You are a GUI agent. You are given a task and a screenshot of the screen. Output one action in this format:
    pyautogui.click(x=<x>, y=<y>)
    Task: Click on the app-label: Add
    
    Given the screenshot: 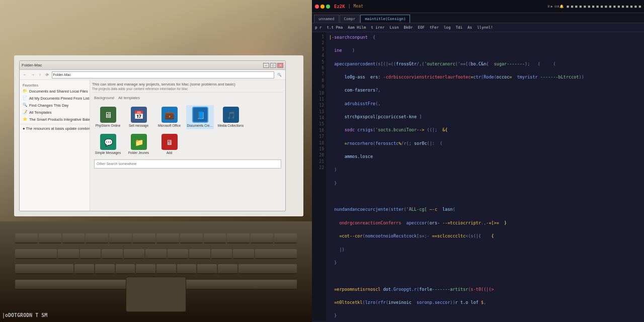 What is the action you would take?
    pyautogui.click(x=170, y=153)
    